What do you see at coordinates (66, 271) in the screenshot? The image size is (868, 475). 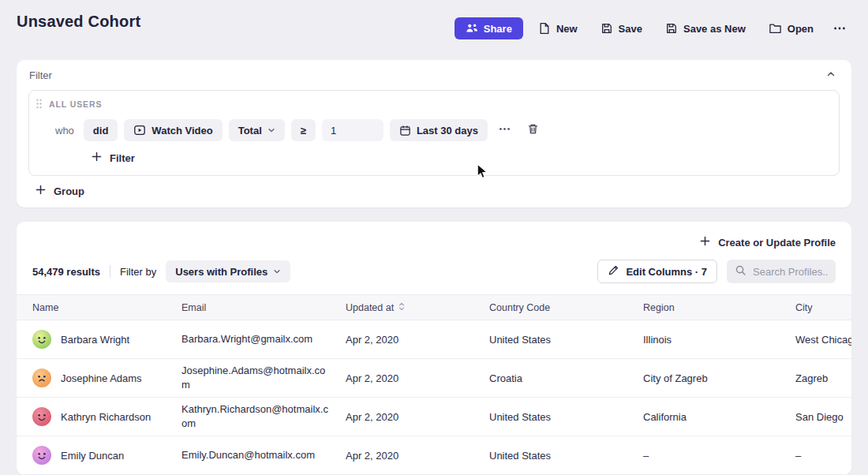 I see `results-count: 54,479 results` at bounding box center [66, 271].